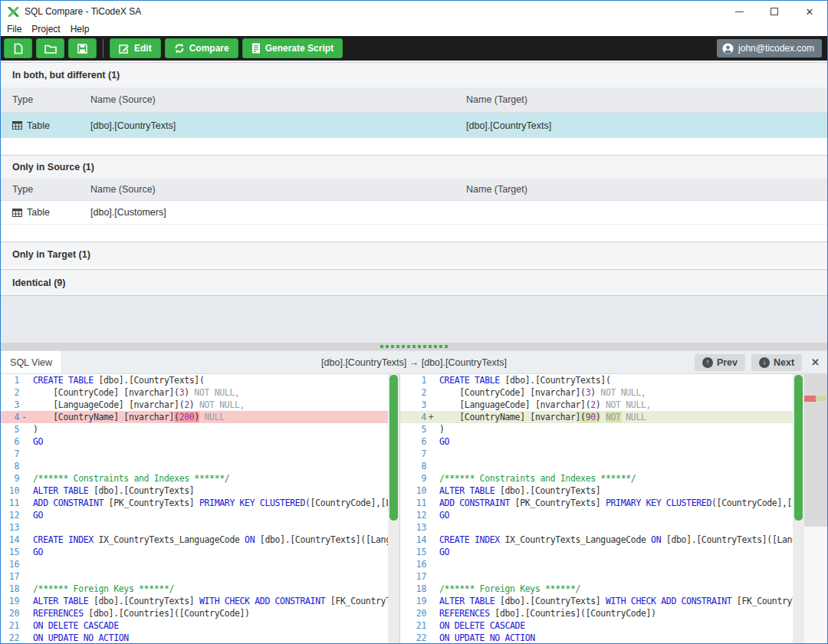 The height and width of the screenshot is (644, 828). Describe the element at coordinates (195, 393) in the screenshot. I see `code-line-2: 2 [CountryCode] [nvarchar](3) NOT NULL,` at that location.